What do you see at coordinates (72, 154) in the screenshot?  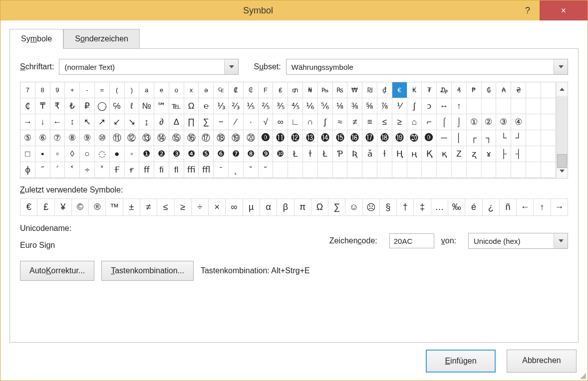 I see `grid-cell: ◊` at bounding box center [72, 154].